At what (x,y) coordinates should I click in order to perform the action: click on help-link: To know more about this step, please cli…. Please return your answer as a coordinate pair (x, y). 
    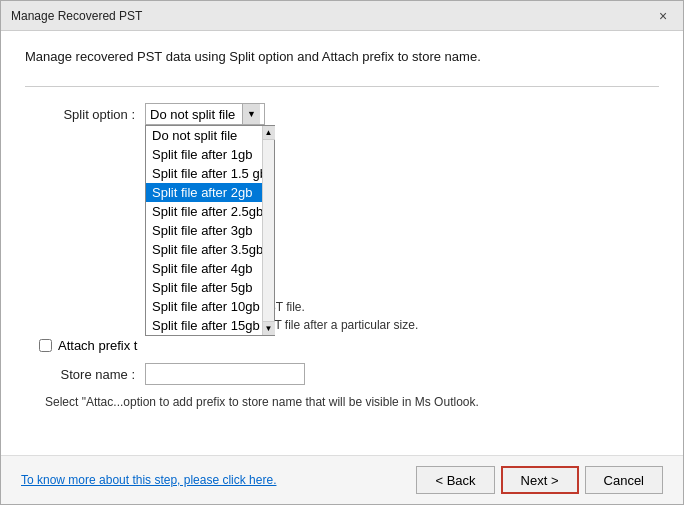
    Looking at the image, I should click on (148, 480).